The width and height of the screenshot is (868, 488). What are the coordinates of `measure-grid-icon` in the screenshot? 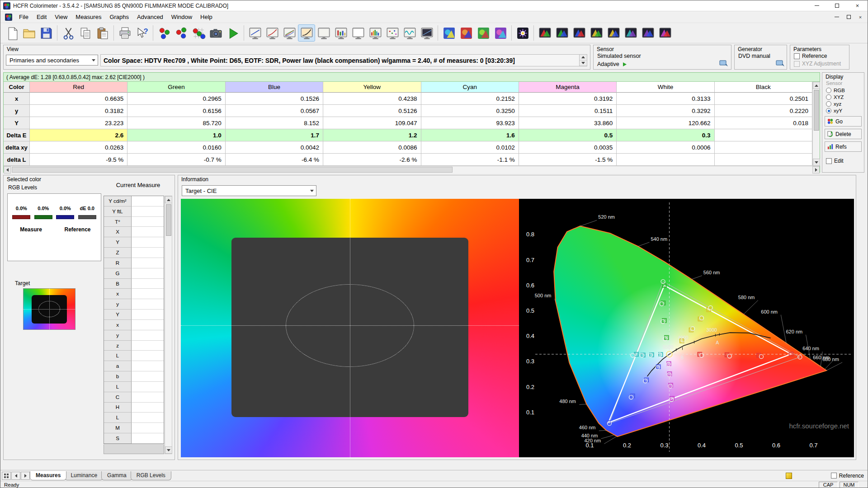 It's located at (198, 33).